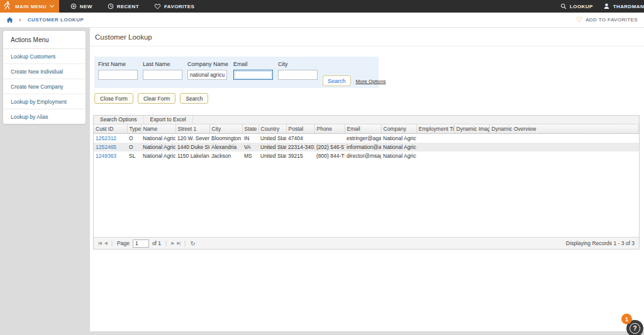  I want to click on col-name: Name, so click(158, 129).